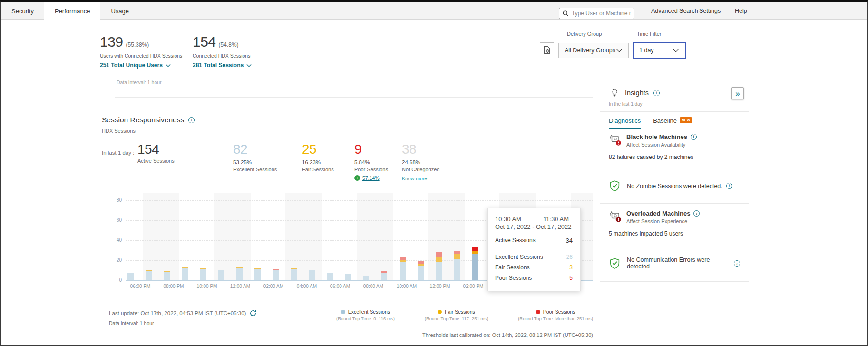 This screenshot has height=346, width=868. I want to click on global-search, so click(596, 13).